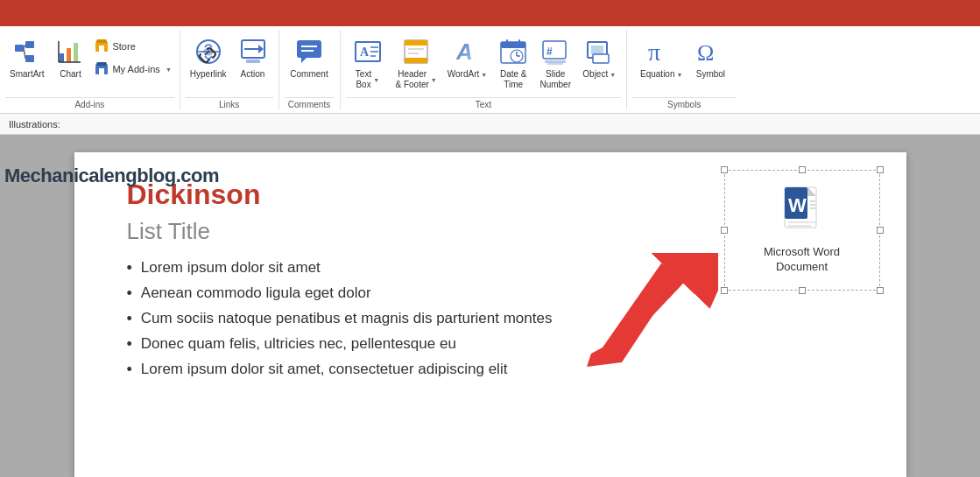  Describe the element at coordinates (89, 63) in the screenshot. I see `illustrations-items: SmartArt Chart` at that location.